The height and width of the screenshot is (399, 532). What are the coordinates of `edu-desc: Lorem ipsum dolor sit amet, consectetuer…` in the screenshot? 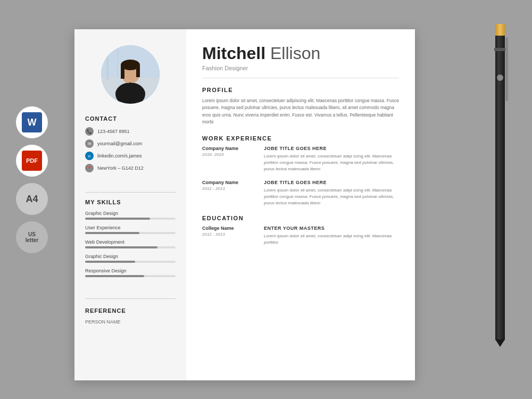 It's located at (331, 239).